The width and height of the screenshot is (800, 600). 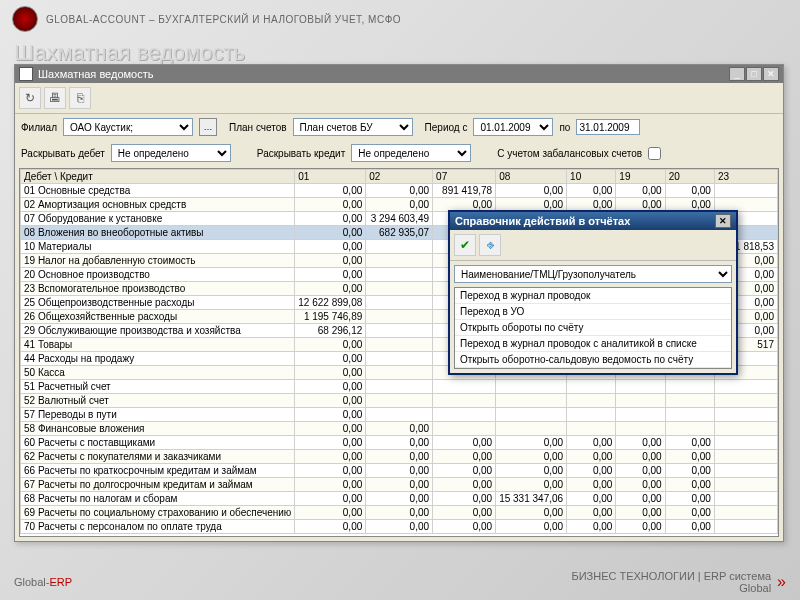 What do you see at coordinates (400, 429) in the screenshot?
I see `table-row: 58 Финансовые вложения0,000,00` at bounding box center [400, 429].